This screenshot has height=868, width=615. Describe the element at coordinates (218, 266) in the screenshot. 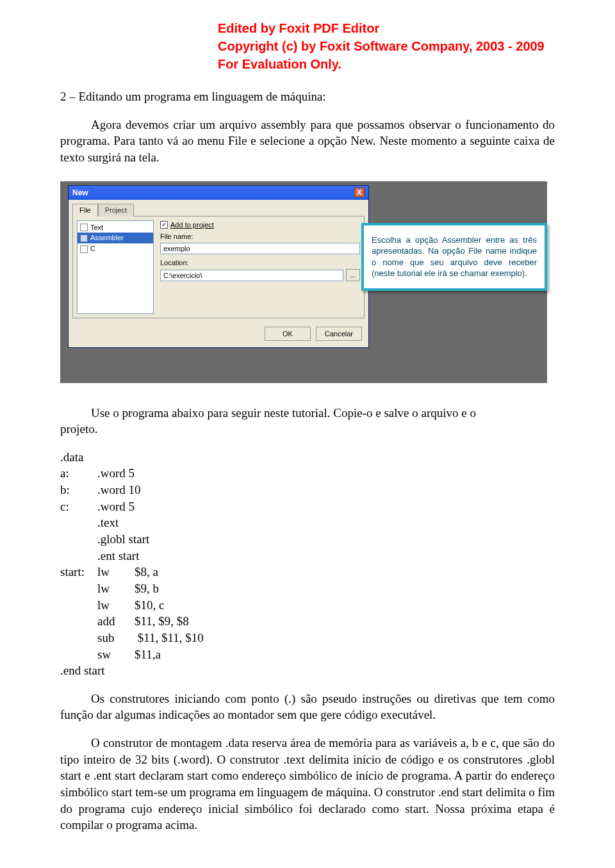

I see `new-dialog: New X File Project Text Assembler` at that location.